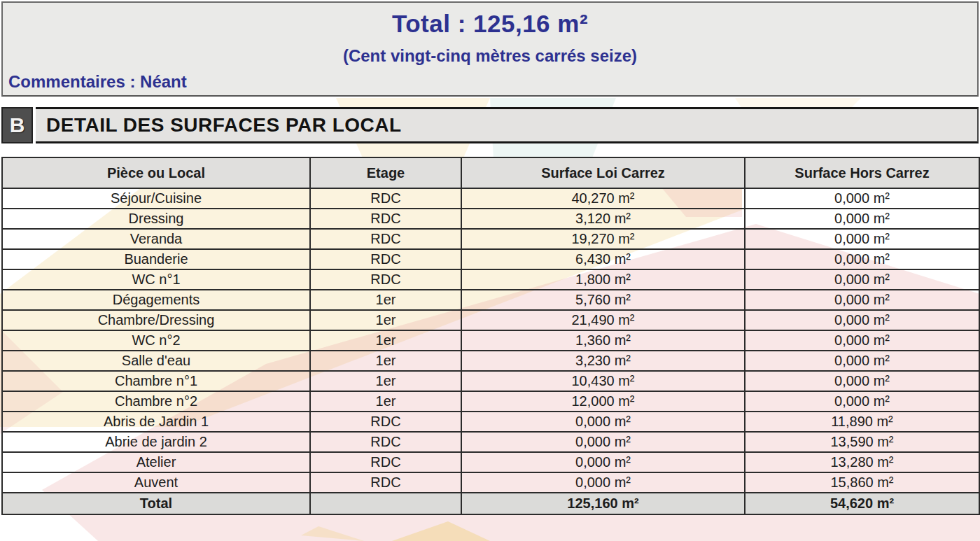 The height and width of the screenshot is (541, 980). Describe the element at coordinates (507, 125) in the screenshot. I see `section-title: DETAIL DES SURFACES PAR LOCAL` at that location.